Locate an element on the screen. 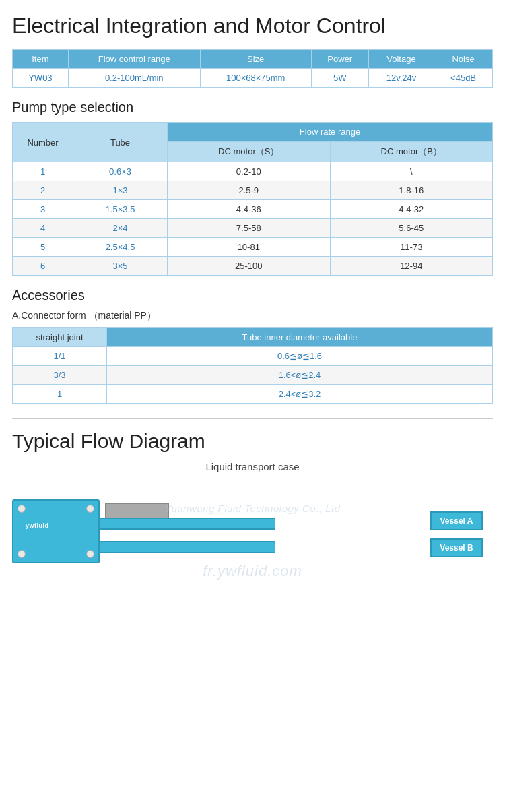  col-size: Size is located at coordinates (256, 59).